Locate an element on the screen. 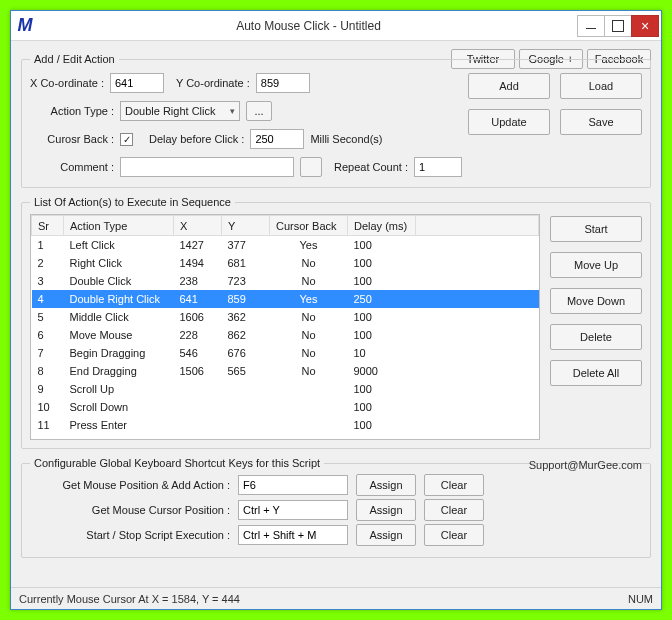 The height and width of the screenshot is (620, 672). edit-legend: Add / Edit Action is located at coordinates (74, 59).